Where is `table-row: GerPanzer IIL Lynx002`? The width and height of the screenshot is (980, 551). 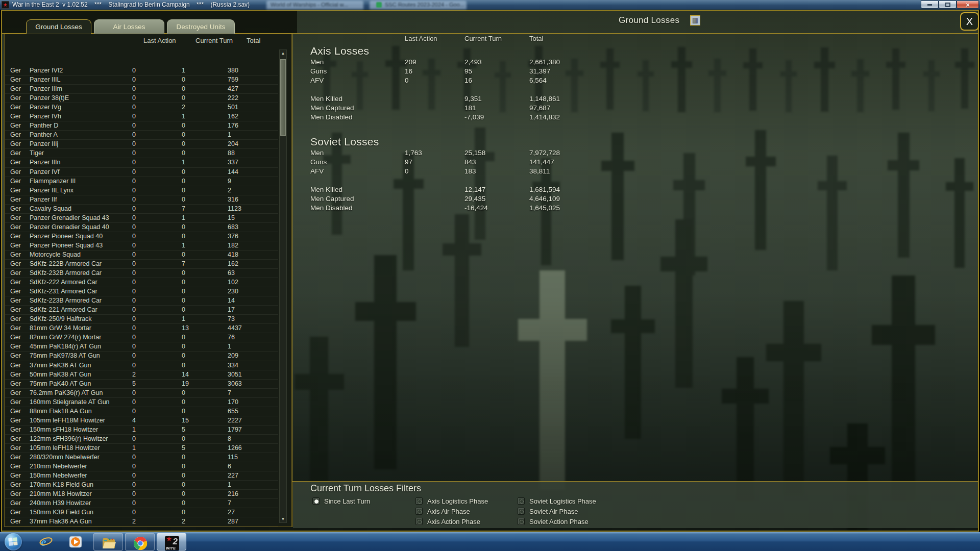 table-row: GerPanzer IIL Lynx002 is located at coordinates (142, 191).